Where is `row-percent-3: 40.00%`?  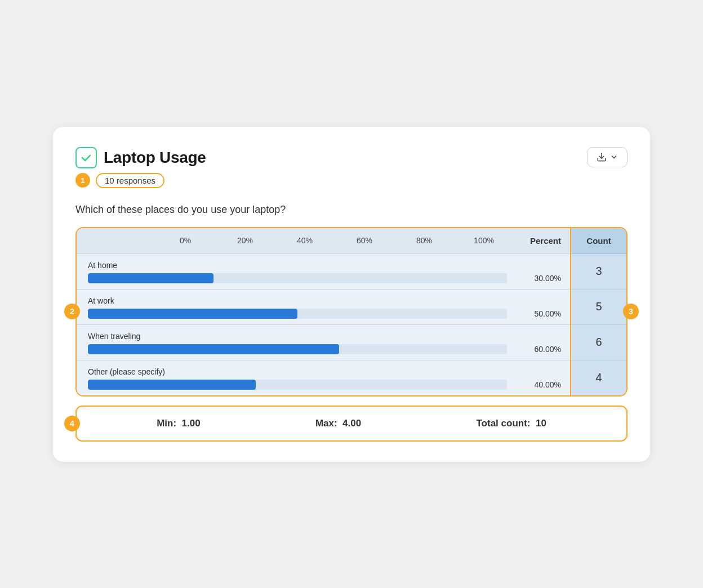 row-percent-3: 40.00% is located at coordinates (542, 385).